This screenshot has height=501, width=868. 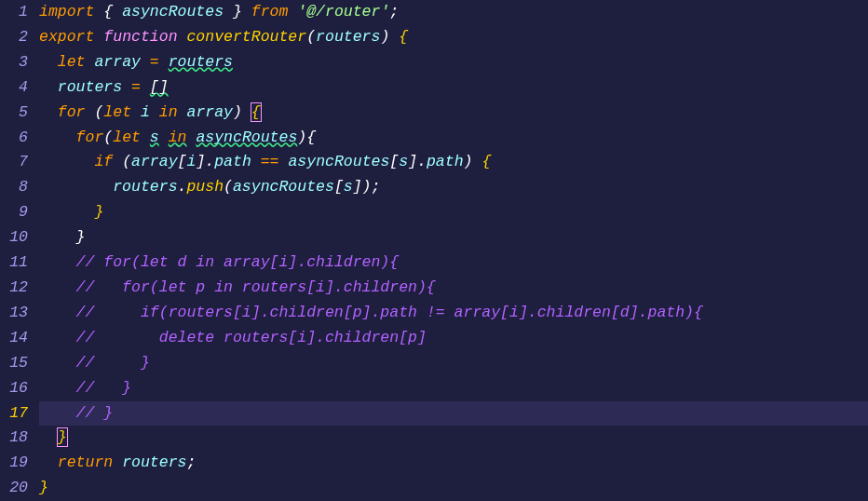 I want to click on line-number: 3, so click(x=14, y=63).